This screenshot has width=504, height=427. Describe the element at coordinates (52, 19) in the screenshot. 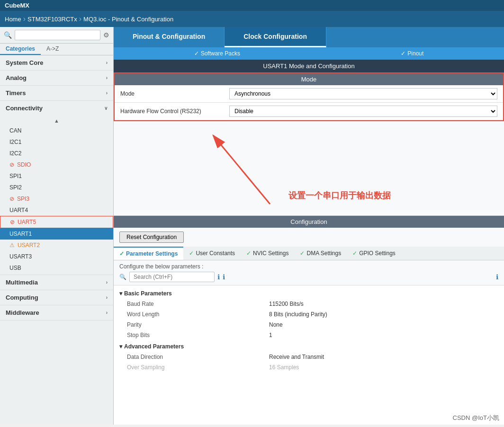

I see `breadcrumb-mcu: STM32F103RCTx` at that location.